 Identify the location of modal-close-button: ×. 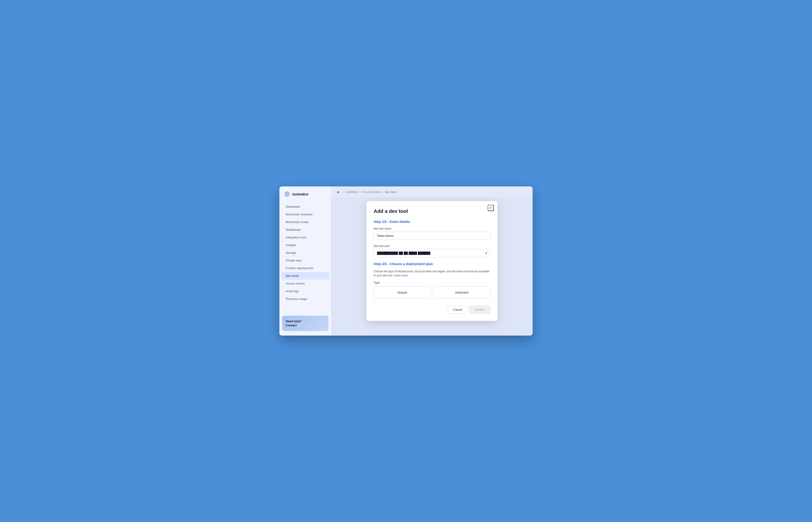
(491, 208).